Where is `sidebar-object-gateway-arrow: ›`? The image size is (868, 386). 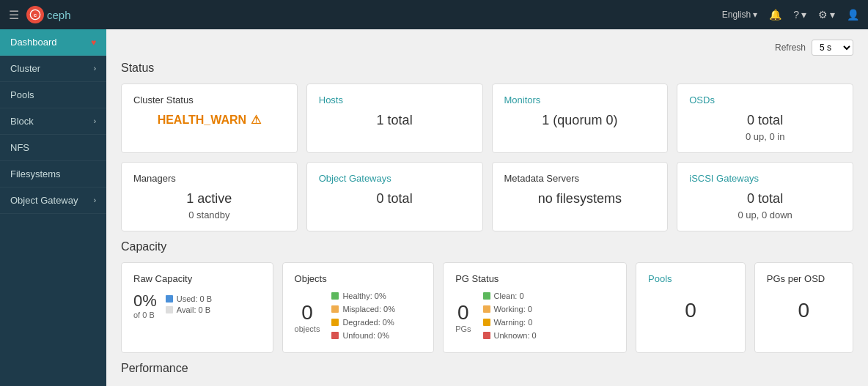 sidebar-object-gateway-arrow: › is located at coordinates (95, 201).